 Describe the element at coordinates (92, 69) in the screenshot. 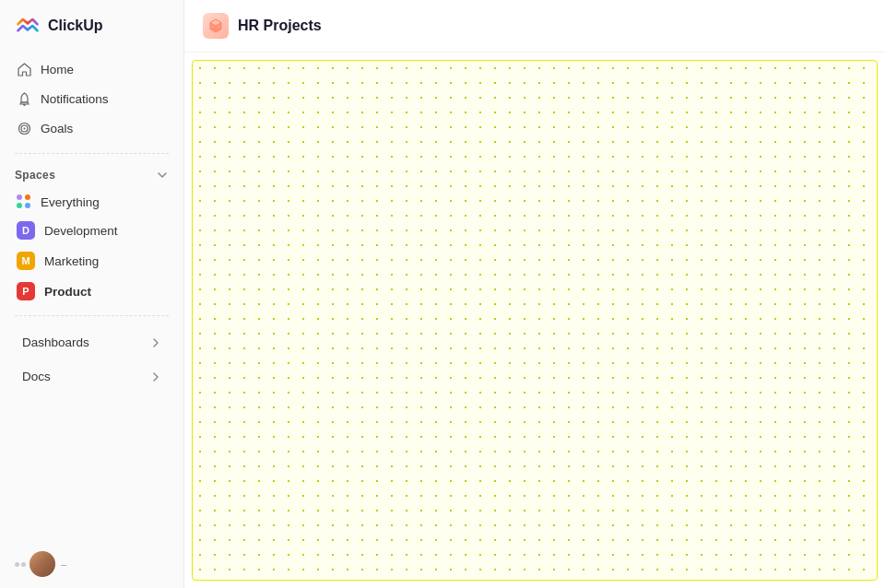

I see `sidebar-item-home: Home` at that location.